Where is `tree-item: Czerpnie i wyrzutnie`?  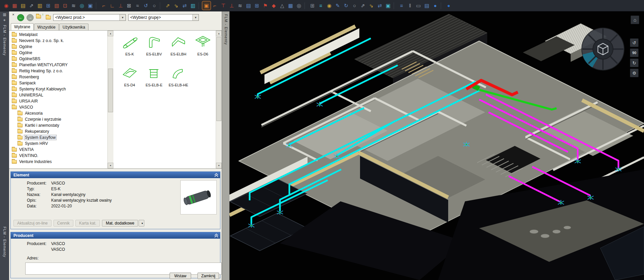
tree-item: Czerpnie i wyrzutnie is located at coordinates (58, 119).